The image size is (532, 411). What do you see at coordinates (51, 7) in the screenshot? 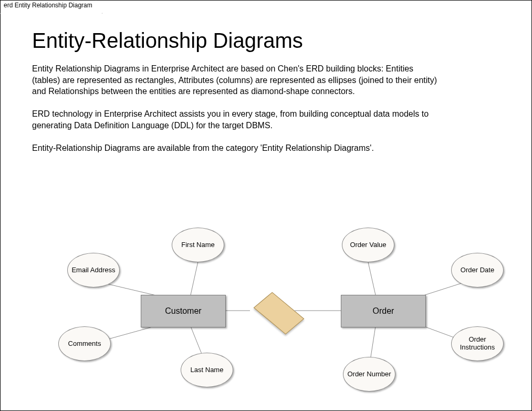
I see `frame-tab: erd Entity Relationship Diagram` at bounding box center [51, 7].